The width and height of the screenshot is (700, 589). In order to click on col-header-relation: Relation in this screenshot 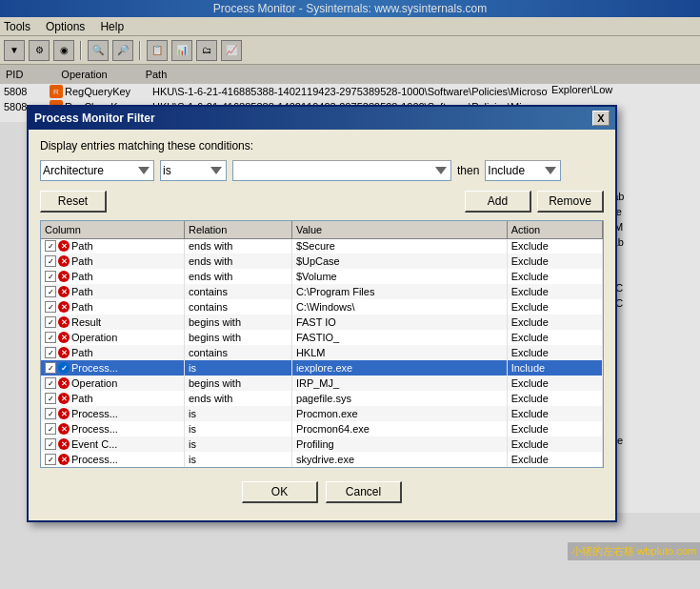, I will do `click(238, 230)`.